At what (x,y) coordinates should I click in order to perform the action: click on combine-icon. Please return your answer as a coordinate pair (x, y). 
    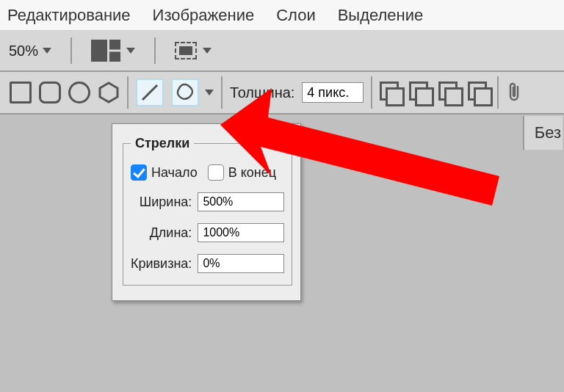
    Looking at the image, I should click on (391, 92).